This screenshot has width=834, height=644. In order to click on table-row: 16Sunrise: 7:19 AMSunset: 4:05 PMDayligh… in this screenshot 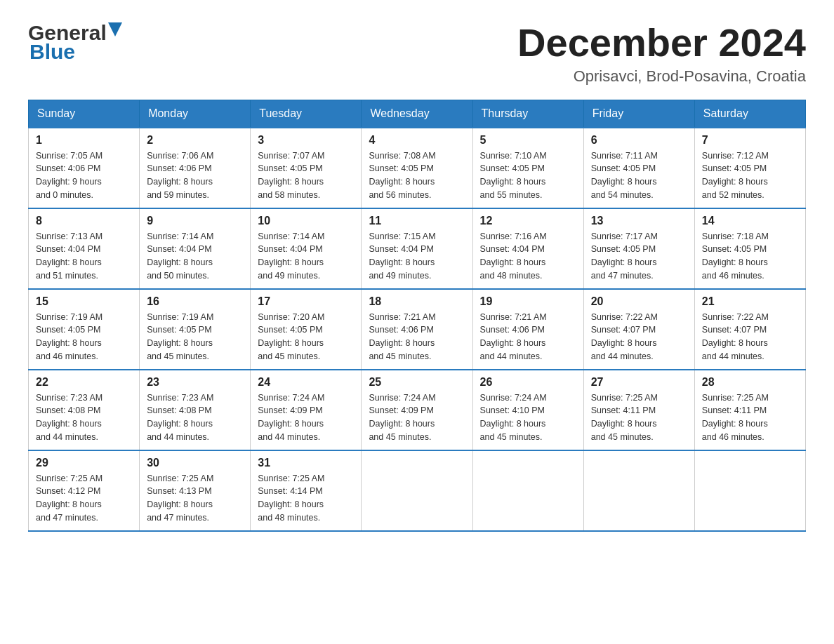, I will do `click(195, 330)`.